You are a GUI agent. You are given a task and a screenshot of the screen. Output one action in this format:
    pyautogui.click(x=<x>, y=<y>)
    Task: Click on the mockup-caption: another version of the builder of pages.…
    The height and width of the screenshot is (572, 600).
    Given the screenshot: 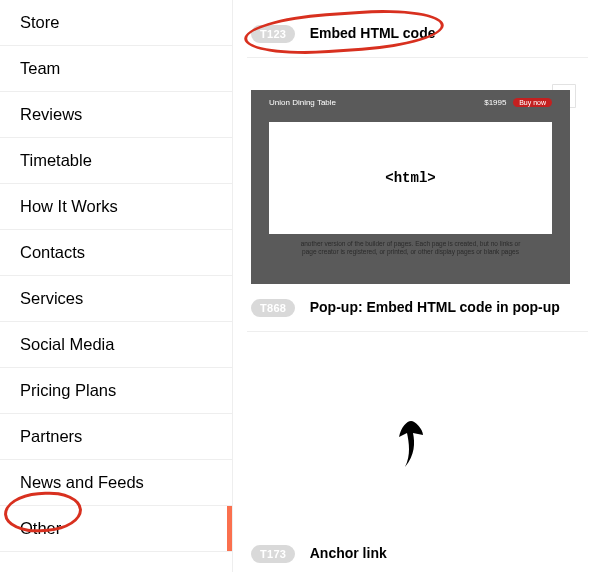 What is the action you would take?
    pyautogui.click(x=410, y=246)
    